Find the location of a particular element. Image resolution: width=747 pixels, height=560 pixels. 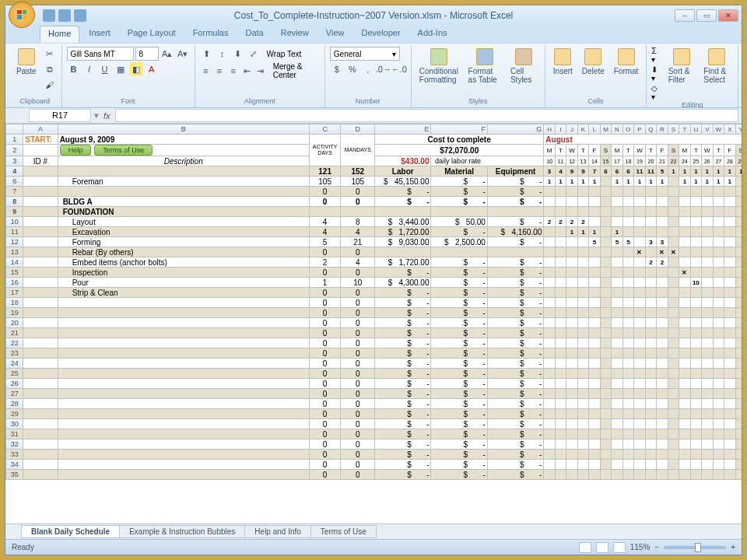

grow-font-icon: A▴ is located at coordinates (167, 54).